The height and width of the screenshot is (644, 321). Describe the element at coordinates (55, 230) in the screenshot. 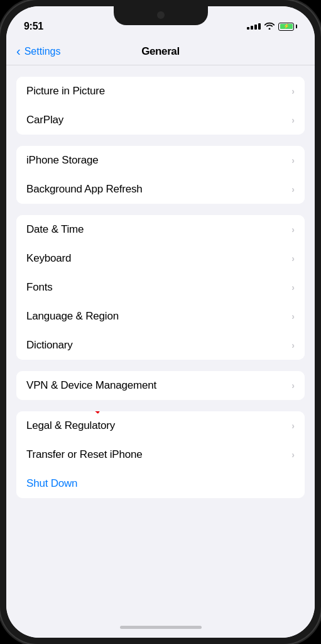

I see `date-time-label: Date & Time` at that location.